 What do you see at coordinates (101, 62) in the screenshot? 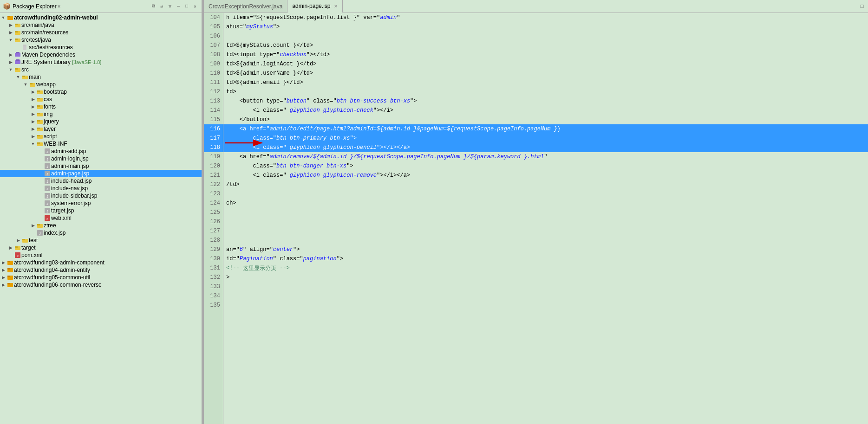
I see `tree-item-7: ▶JRE System Library [JavaSE-1.8]` at bounding box center [101, 62].